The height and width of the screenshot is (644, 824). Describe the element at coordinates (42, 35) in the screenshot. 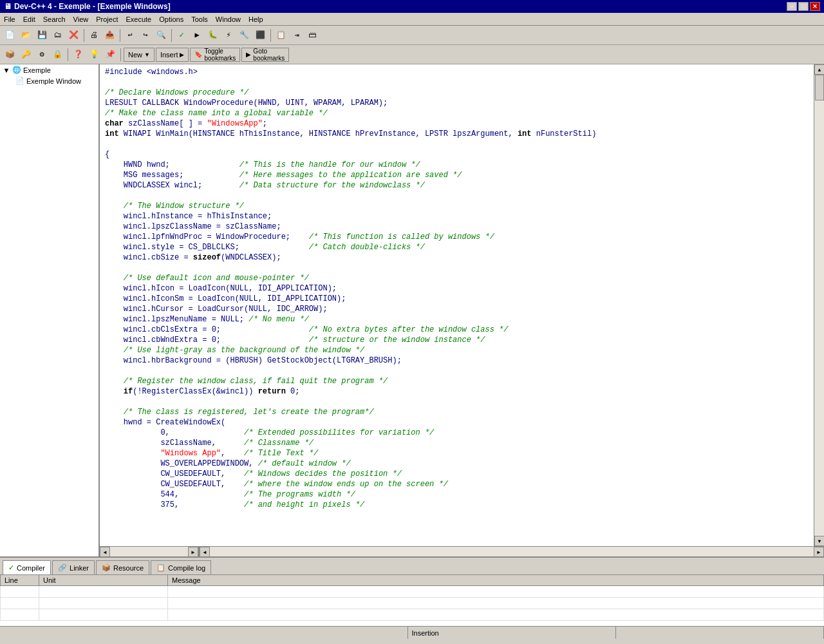

I see `save-btn: 💾` at that location.